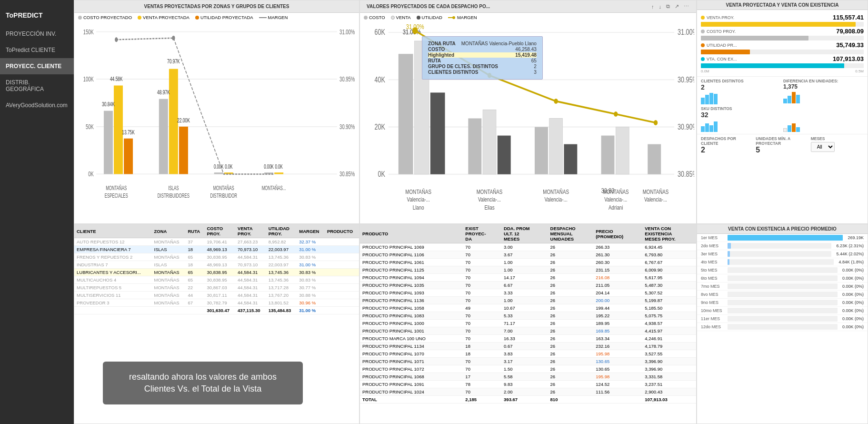 The height and width of the screenshot is (424, 868). Describe the element at coordinates (37, 66) in the screenshot. I see `sidebar-item-proyecc-cliente: PROYECC. CLIENTE` at that location.